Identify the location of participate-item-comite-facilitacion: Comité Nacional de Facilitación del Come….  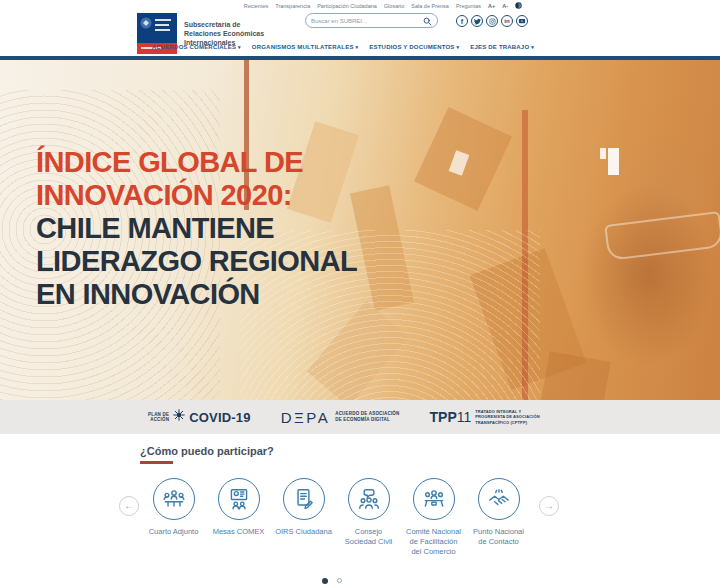
(434, 518).